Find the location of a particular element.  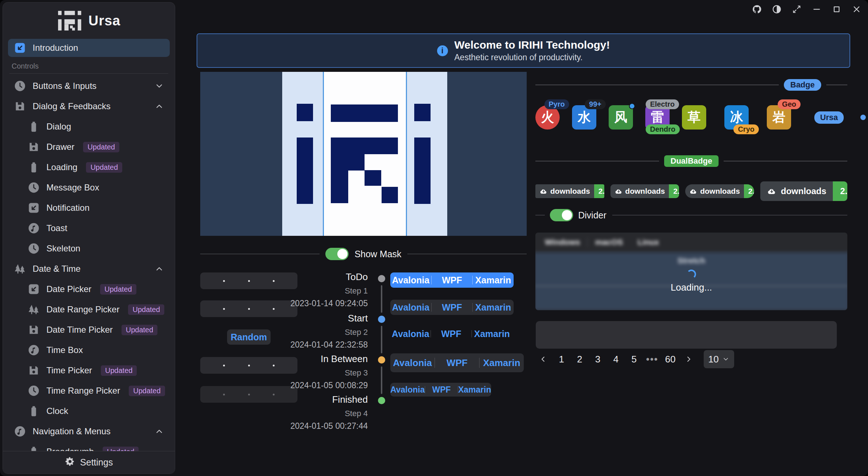

close-icon is located at coordinates (857, 9).